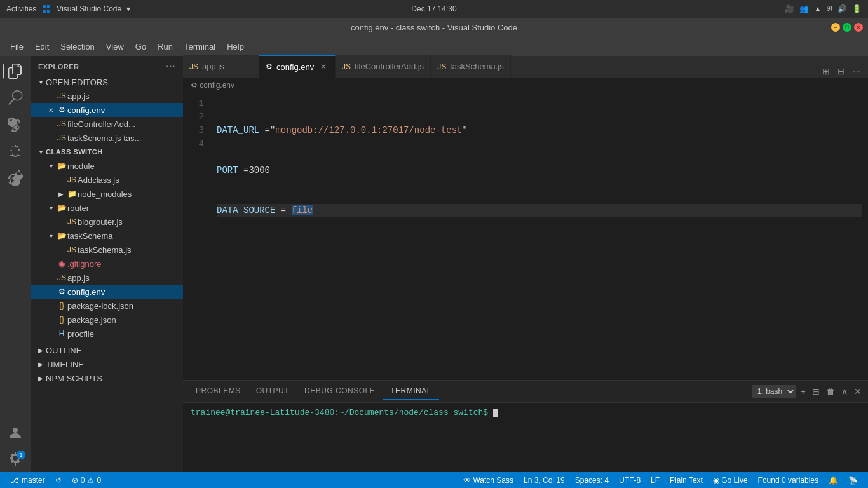 The image size is (868, 488). Describe the element at coordinates (655, 480) in the screenshot. I see `line-ending-label: LF` at that location.